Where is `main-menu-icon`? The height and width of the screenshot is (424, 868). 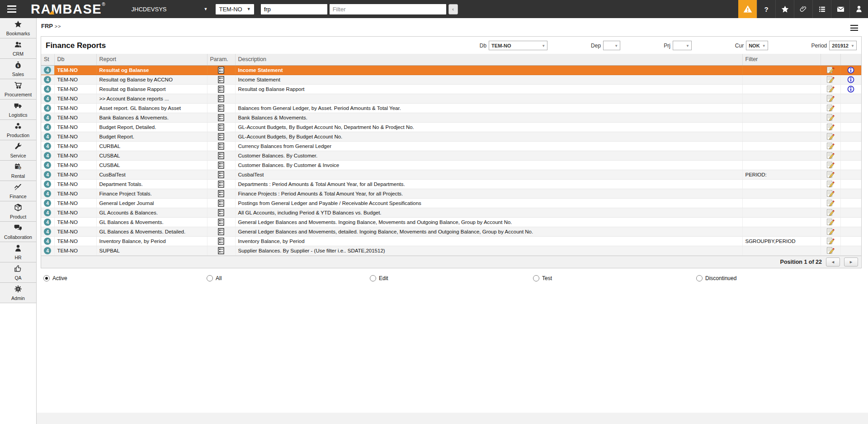
main-menu-icon is located at coordinates (12, 9).